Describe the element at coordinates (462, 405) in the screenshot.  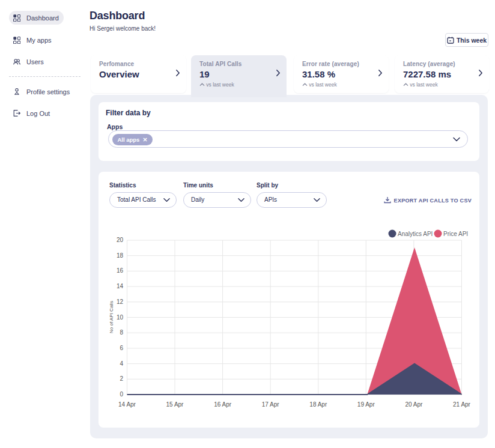
I see `svg-text: 21 Apr` at that location.